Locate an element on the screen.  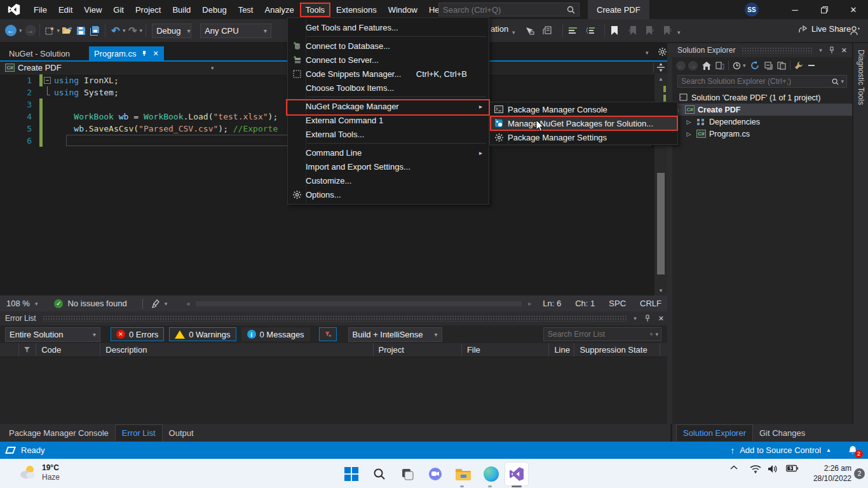
save-all-icon is located at coordinates (95, 30).